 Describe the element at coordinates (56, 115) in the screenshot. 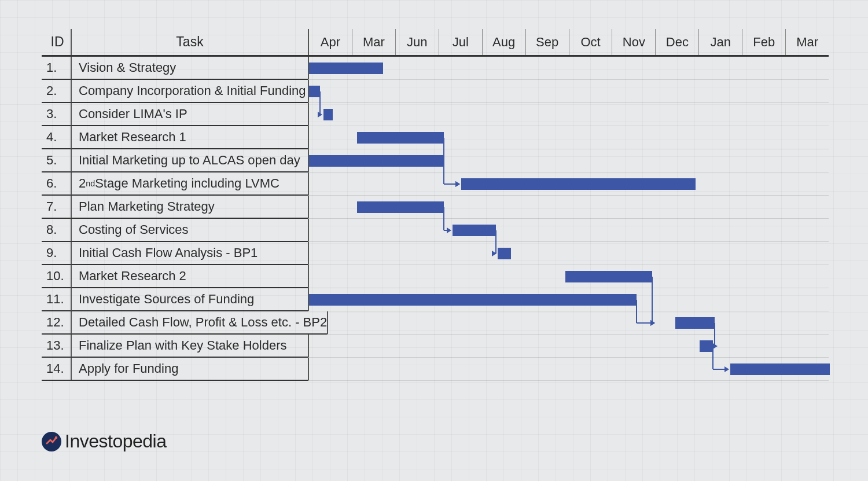

I see `task-id: 3.` at that location.